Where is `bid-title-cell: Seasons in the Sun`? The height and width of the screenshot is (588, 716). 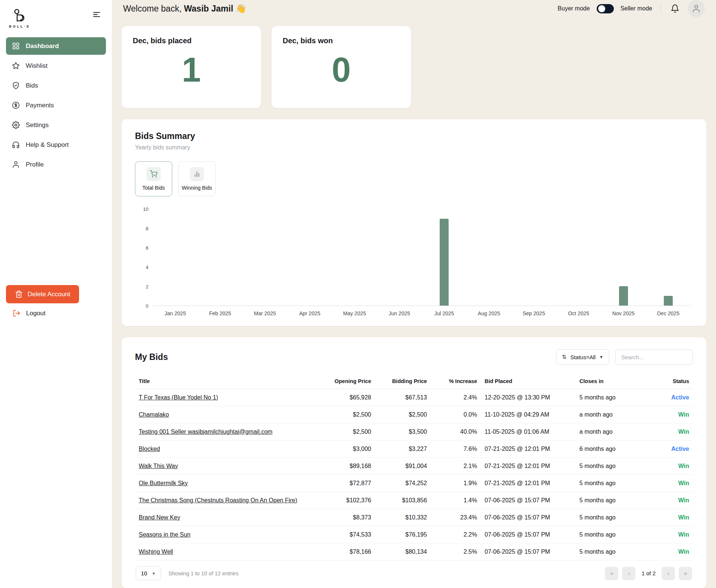
bid-title-cell: Seasons in the Sun is located at coordinates (227, 535).